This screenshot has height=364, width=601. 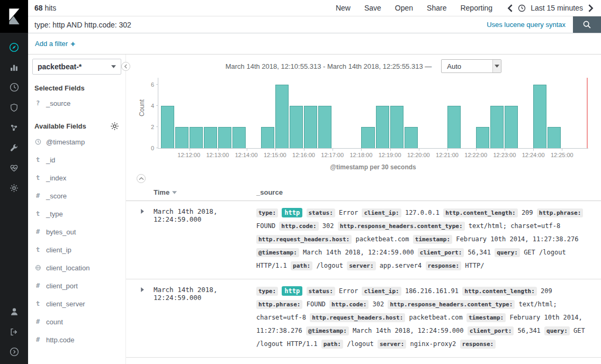 What do you see at coordinates (191, 193) in the screenshot?
I see `time-column-header: Time` at bounding box center [191, 193].